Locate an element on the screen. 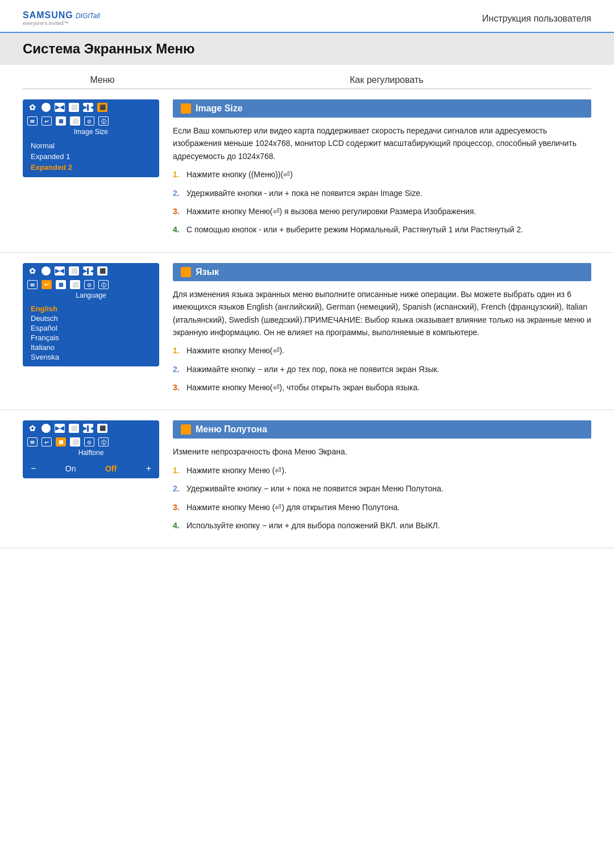  exit-icon-lang: ⓘ is located at coordinates (103, 285).